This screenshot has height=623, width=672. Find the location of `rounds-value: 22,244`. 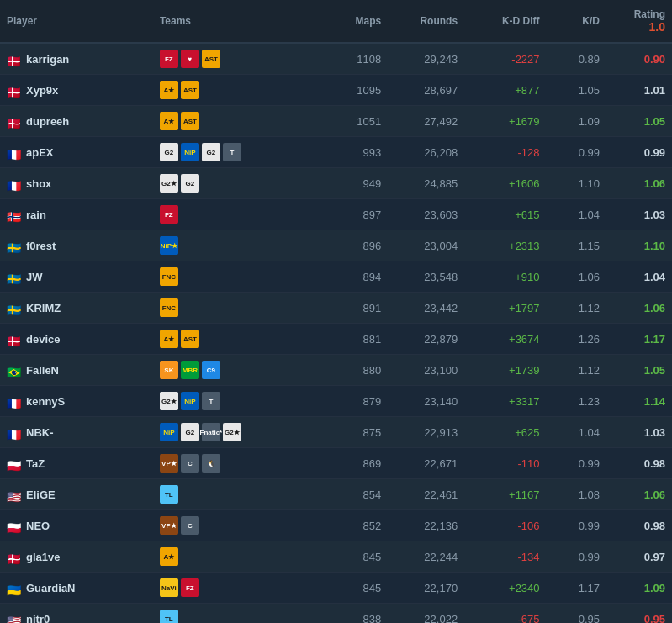

rounds-value: 22,244 is located at coordinates (426, 557).